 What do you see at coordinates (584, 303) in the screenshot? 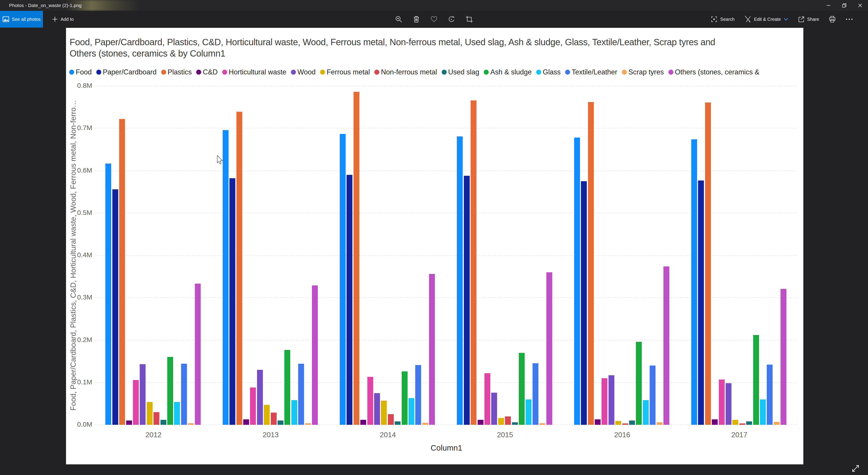
I see `bar-2016-paper-cardboard` at bounding box center [584, 303].